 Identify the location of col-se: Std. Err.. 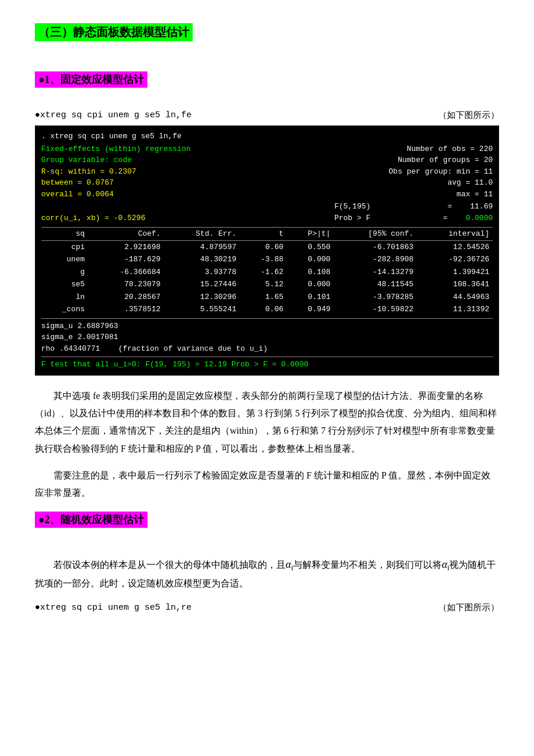
(202, 235).